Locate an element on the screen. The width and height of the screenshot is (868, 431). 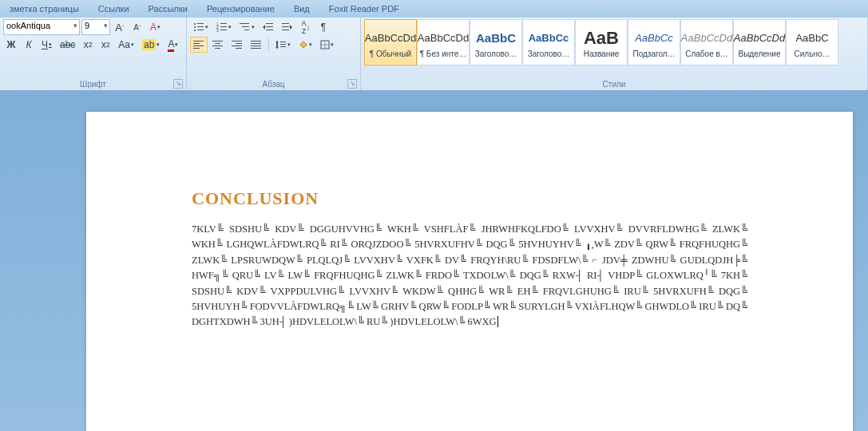
align-right-button is located at coordinates (237, 45).